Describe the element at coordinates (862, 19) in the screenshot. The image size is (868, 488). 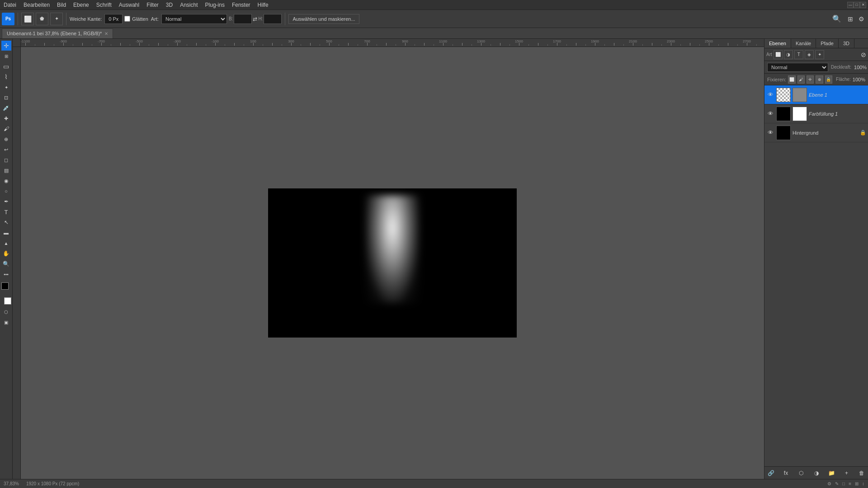
I see `settings-icon: ⚙` at that location.